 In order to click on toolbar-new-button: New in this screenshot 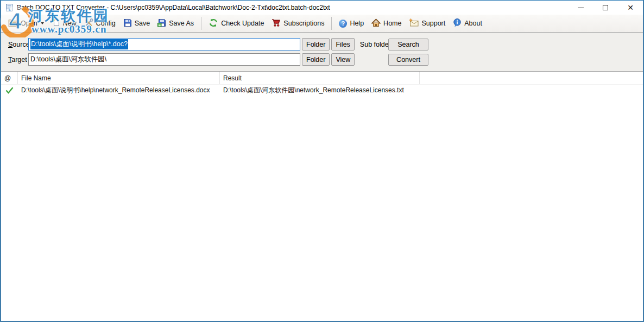, I will do `click(64, 24)`.